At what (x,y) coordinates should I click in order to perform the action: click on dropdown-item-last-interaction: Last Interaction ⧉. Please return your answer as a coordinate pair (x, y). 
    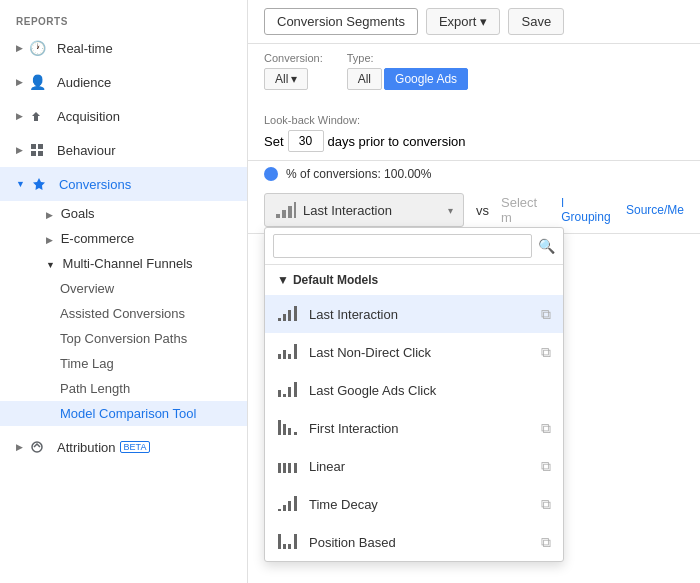
    Looking at the image, I should click on (414, 314).